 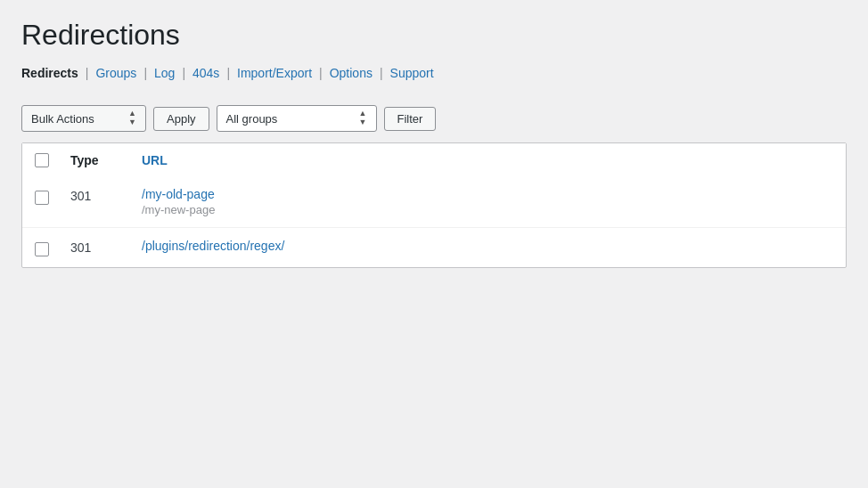 What do you see at coordinates (488, 210) in the screenshot?
I see `row-1-url-secondary: /my-new-page` at bounding box center [488, 210].